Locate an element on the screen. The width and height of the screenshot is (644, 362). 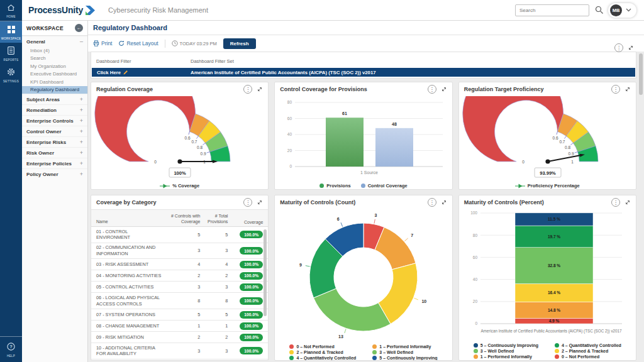
svg-text: 4.9 % is located at coordinates (553, 321).